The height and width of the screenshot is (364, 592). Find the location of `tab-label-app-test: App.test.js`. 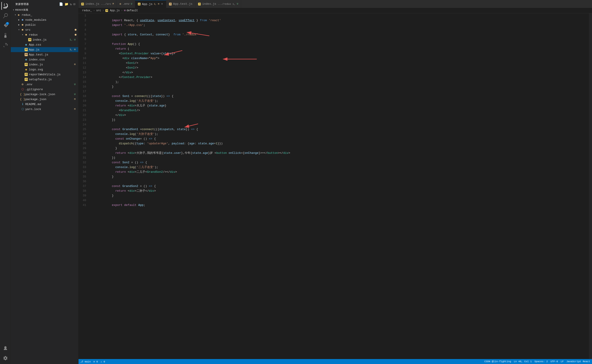

tab-label-app-test: App.test.js is located at coordinates (183, 4).